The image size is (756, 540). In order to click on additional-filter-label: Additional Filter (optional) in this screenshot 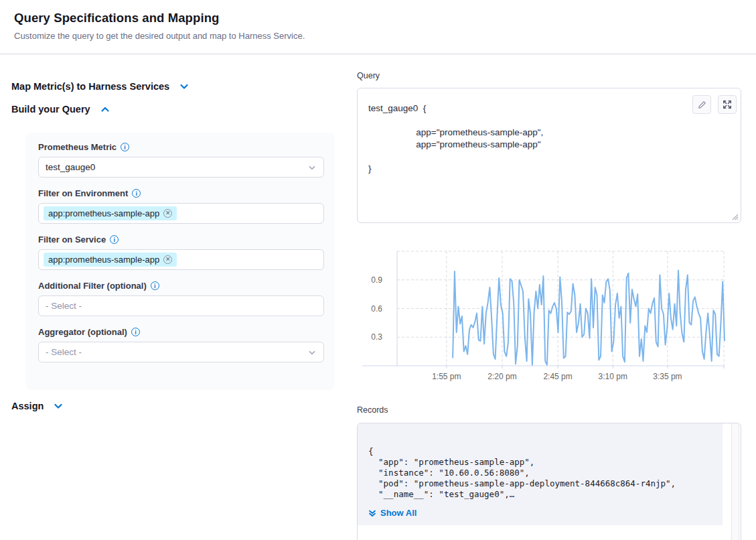, I will do `click(92, 285)`.